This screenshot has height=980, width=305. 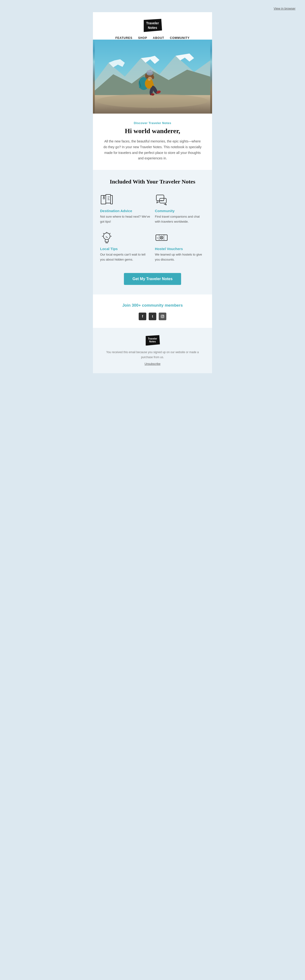 I want to click on footer-text: You received this email because you sign…, so click(x=153, y=355).